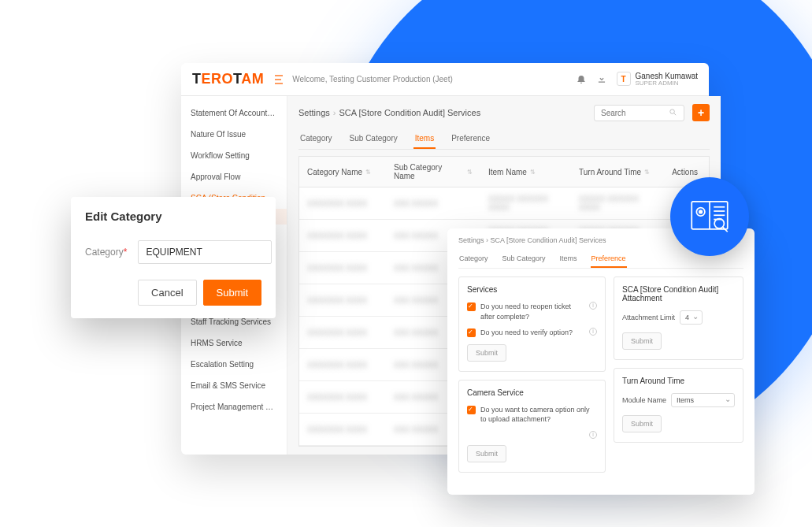  Describe the element at coordinates (703, 400) in the screenshot. I see `module-name-select: Items` at that location.